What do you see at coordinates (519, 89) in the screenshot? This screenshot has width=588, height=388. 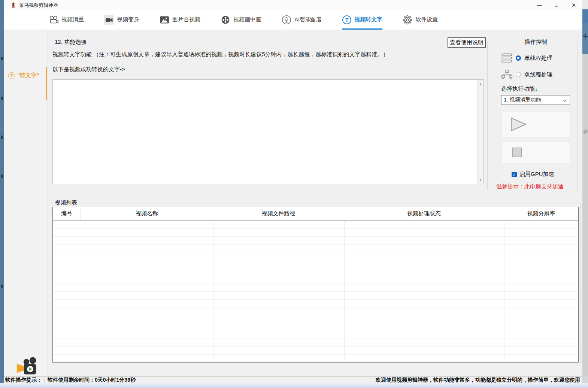 I see `select-function-label: 选择执行功能↓` at bounding box center [519, 89].